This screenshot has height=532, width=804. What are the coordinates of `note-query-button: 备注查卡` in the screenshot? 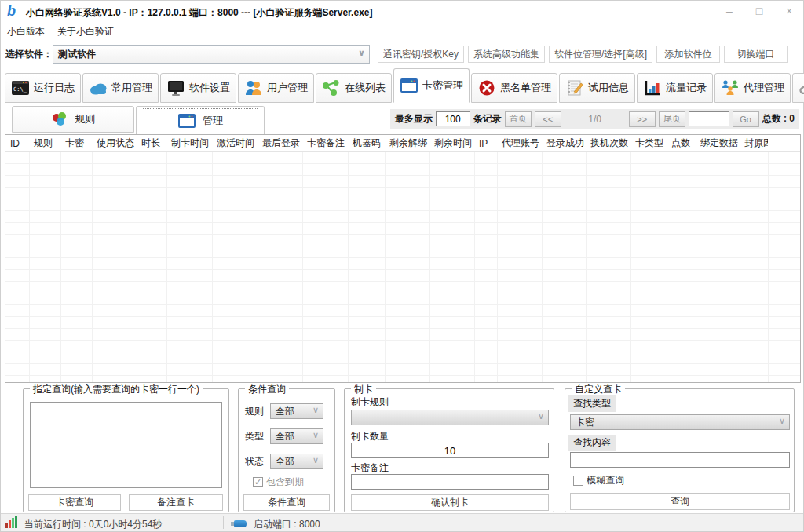 It's located at (176, 502).